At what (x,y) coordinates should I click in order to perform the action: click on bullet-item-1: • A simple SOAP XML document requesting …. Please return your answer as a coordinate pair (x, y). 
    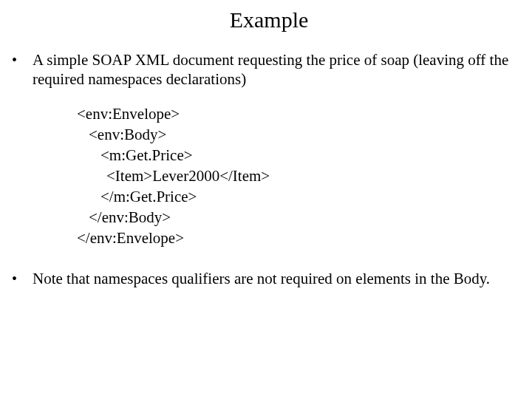
    Looking at the image, I should click on (269, 69).